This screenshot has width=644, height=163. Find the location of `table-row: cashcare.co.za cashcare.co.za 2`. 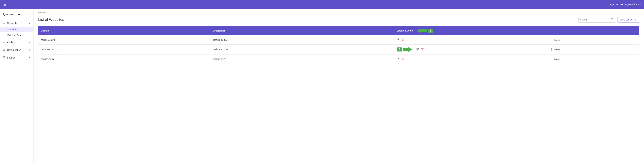

table-row: cashcare.co.za cashcare.co.za 2 is located at coordinates (339, 50).